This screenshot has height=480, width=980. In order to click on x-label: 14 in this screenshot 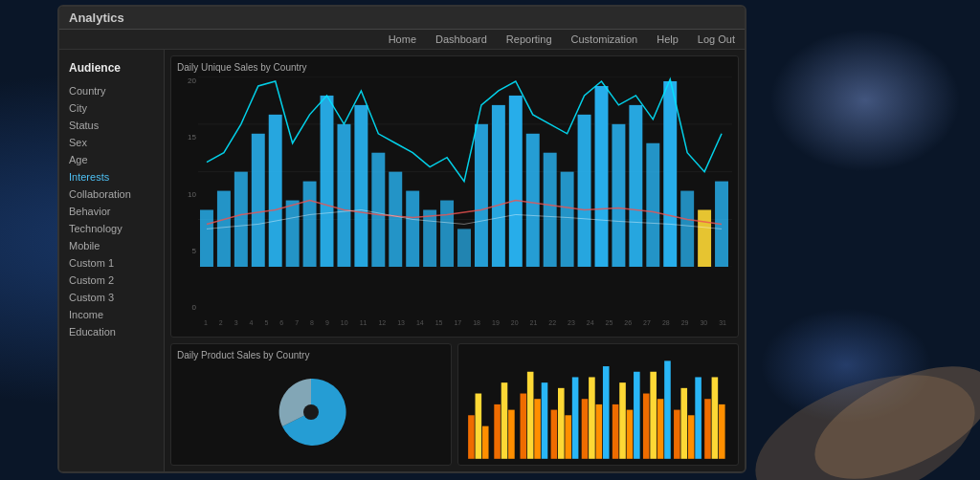, I will do `click(420, 323)`.